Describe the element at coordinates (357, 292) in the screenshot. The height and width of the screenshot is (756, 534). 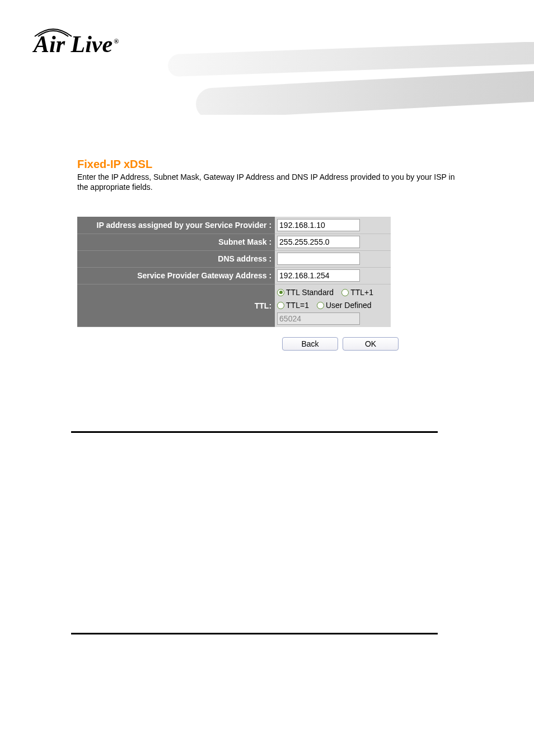
I see `ttl-plus1-radio: TTL+1` at that location.